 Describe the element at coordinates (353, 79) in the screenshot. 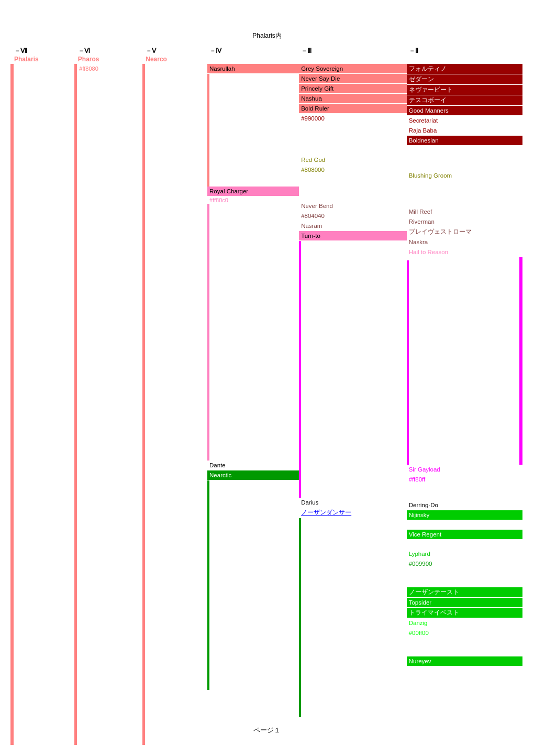

I see `never-say-die: Never Say Die` at that location.